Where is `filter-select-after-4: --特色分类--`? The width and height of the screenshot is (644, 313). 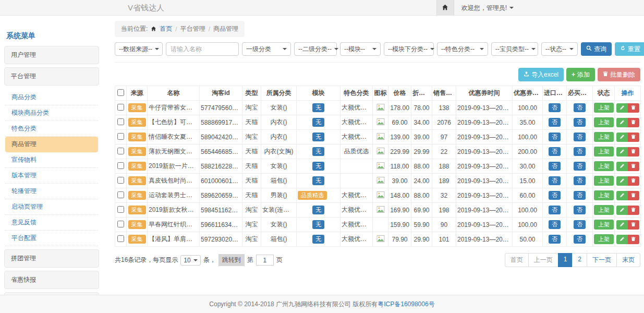 filter-select-after-4: --特色分类-- is located at coordinates (463, 49).